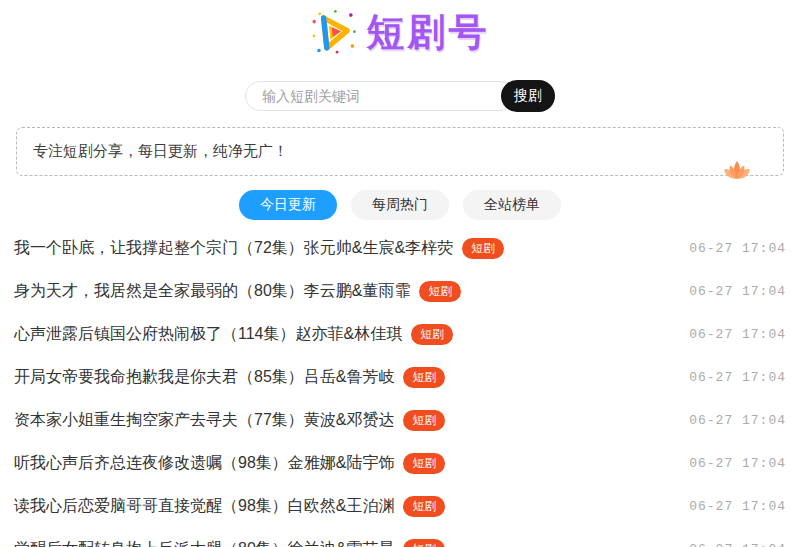  Describe the element at coordinates (400, 378) in the screenshot. I see `list-item: 开局女帝要我命抱歉我是你夫君（85集）吕岳&鲁芳岐 短剧 06-27 17:04` at that location.